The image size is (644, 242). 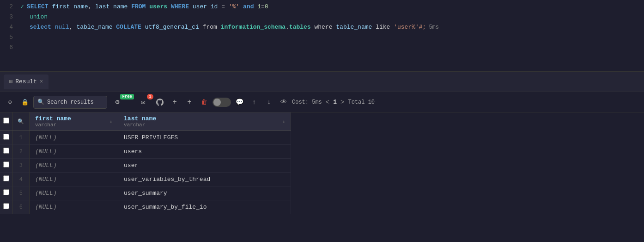 I want to click on last-name-sort-icon: ⇕, so click(x=284, y=122).